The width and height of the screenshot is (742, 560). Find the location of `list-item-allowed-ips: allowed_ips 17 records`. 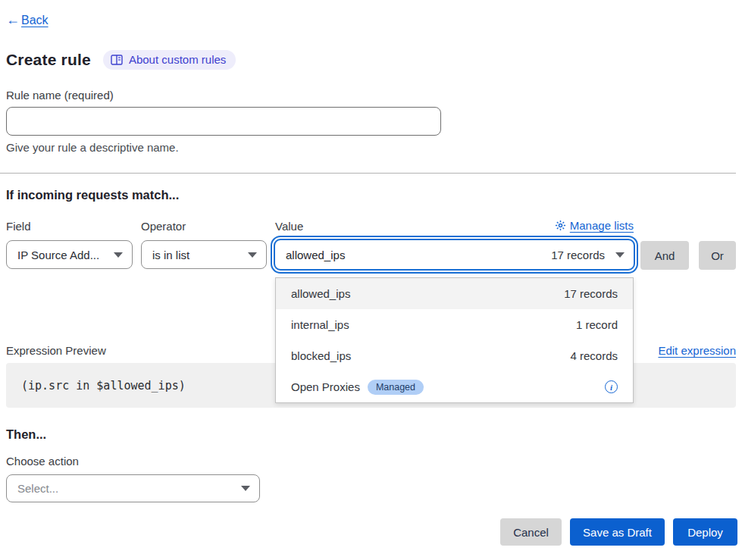

list-item-allowed-ips: allowed_ips 17 records is located at coordinates (455, 294).